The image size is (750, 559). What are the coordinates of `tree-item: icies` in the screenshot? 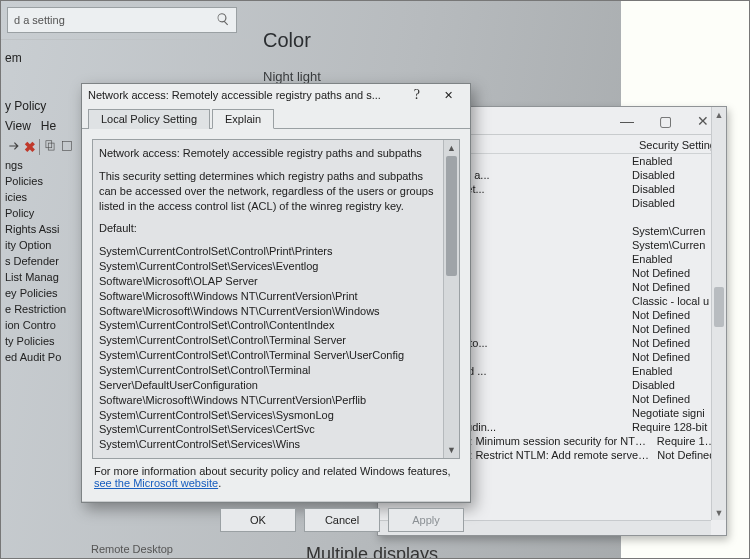 It's located at (41, 197).